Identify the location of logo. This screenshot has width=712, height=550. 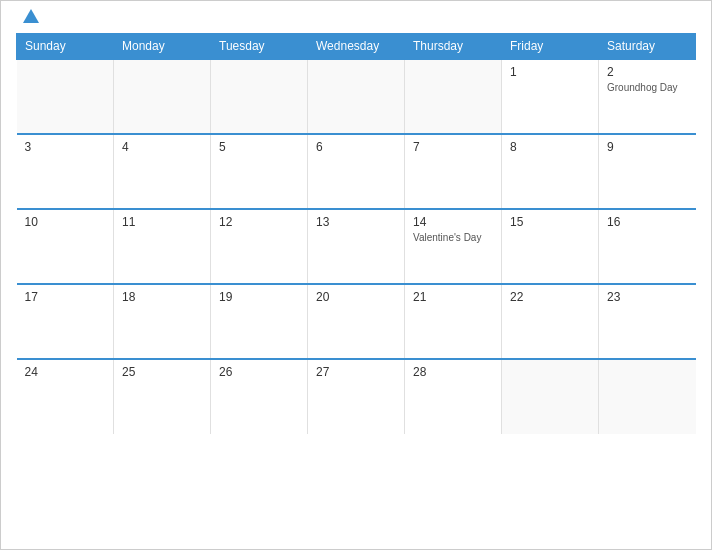
(30, 18).